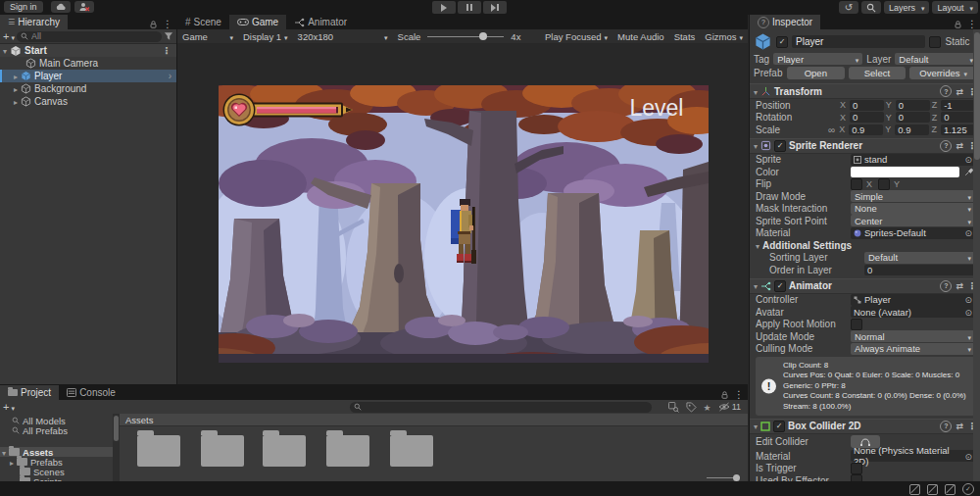  What do you see at coordinates (469, 8) in the screenshot?
I see `pause-button` at bounding box center [469, 8].